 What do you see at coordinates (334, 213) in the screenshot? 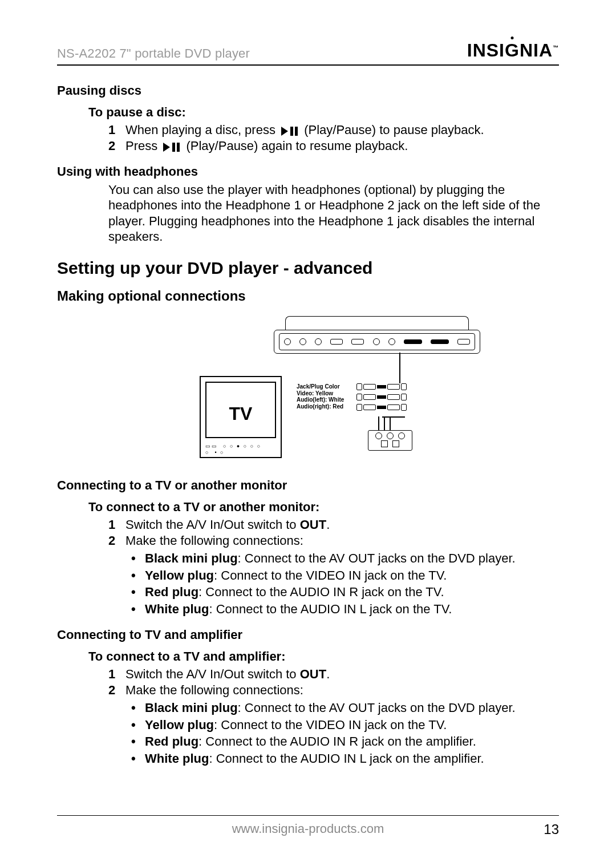
I see `headphones-paragraph: You can also use the player with headpho…` at bounding box center [334, 213].